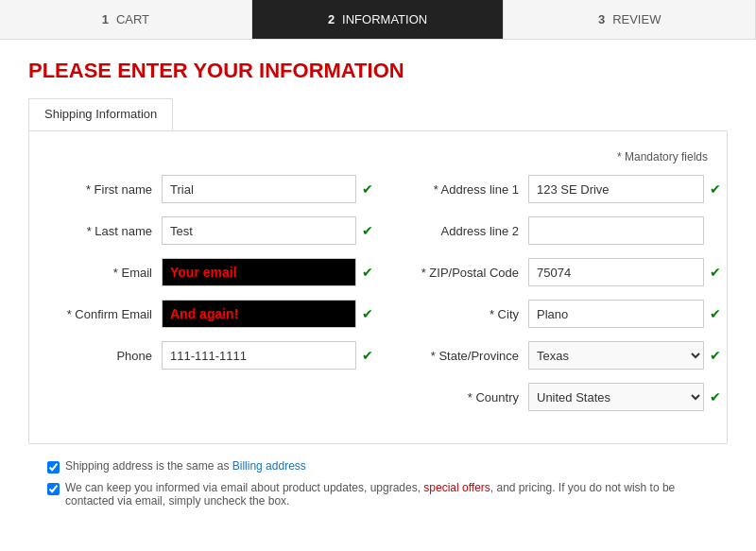  Describe the element at coordinates (213, 272) in the screenshot. I see `form-row-email: * Email ✔` at that location.